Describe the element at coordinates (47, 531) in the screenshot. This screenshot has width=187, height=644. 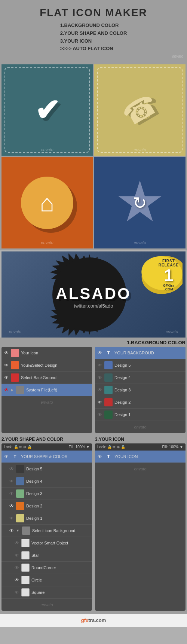
I see `layer-row-select-icon-bg: 👁 ▼ Select icon Background` at that location.